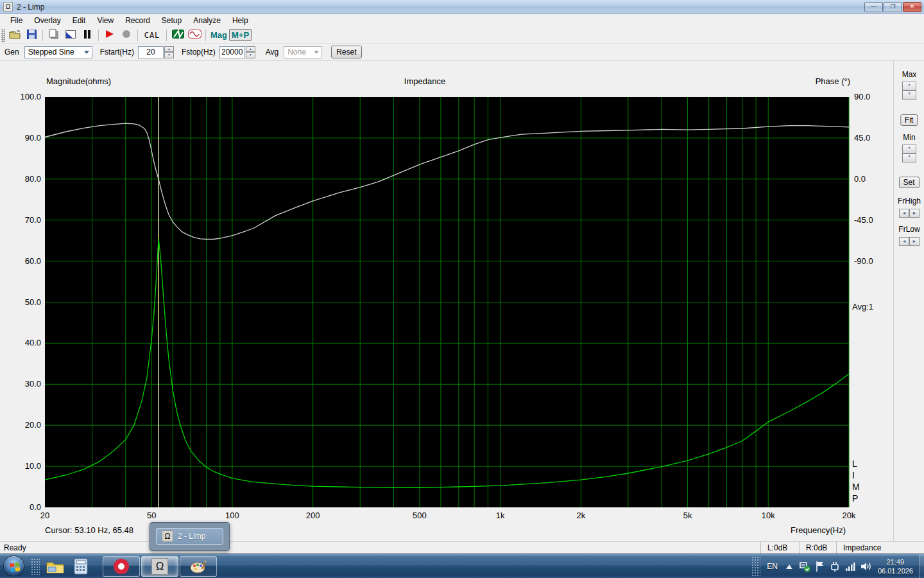 Image resolution: width=924 pixels, height=578 pixels. What do you see at coordinates (851, 566) in the screenshot?
I see `network-signal-icon` at bounding box center [851, 566].